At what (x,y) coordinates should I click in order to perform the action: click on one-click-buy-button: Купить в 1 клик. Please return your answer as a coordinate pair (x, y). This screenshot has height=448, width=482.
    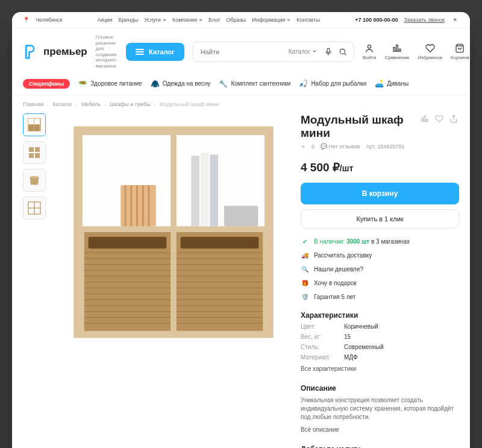
    Looking at the image, I should click on (380, 219).